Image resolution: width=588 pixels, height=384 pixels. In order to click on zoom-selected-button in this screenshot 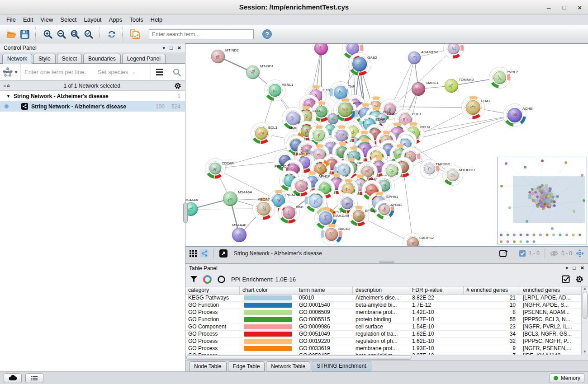, I will do `click(89, 34)`.